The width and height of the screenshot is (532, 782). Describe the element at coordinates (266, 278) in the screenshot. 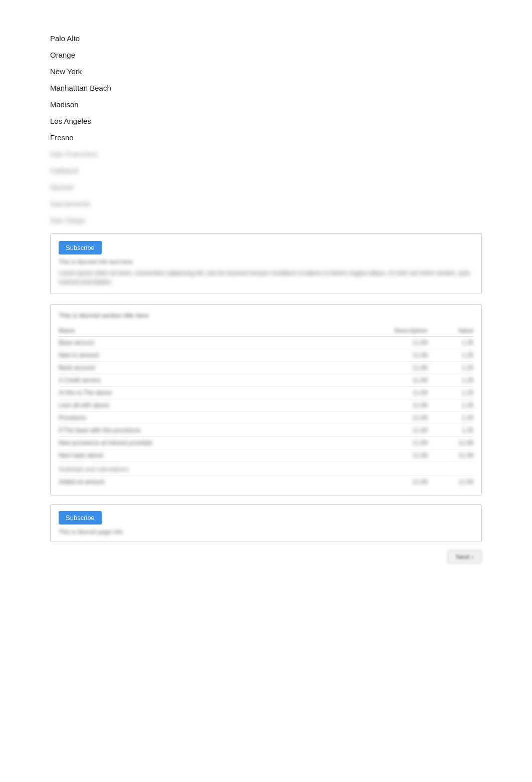

I see `section-1-paragraph: Lorem ipsum dolor sit amet, consectetur …` at that location.